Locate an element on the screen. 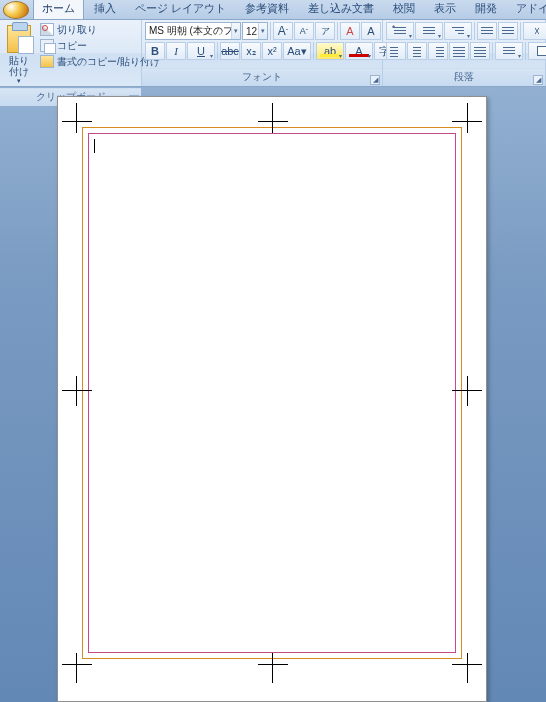 This screenshot has height=702, width=546. copy-label: コピー is located at coordinates (72, 46).